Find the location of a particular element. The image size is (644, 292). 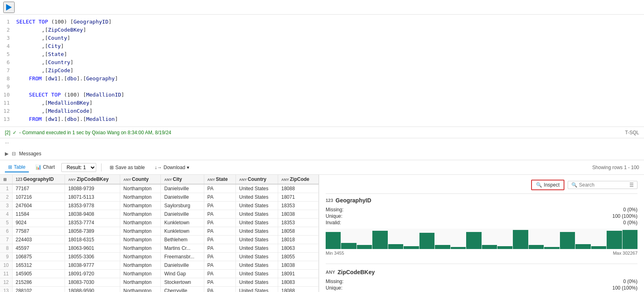

code-line-5: 5 ,[State] is located at coordinates (322, 54).